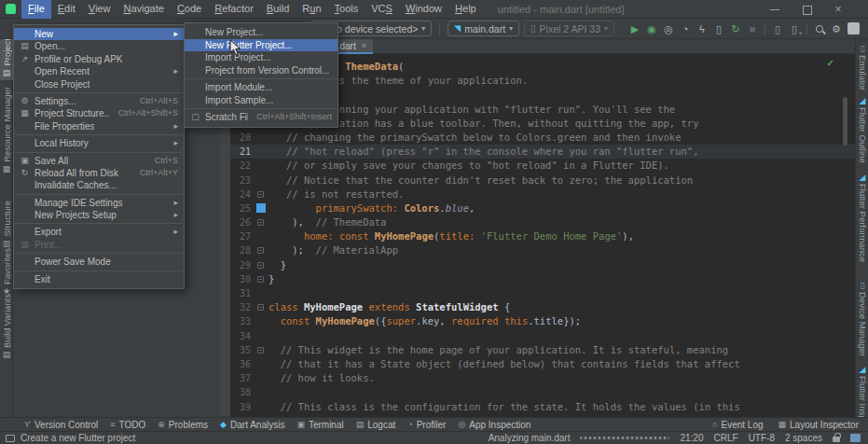 The height and width of the screenshot is (444, 868). Describe the element at coordinates (183, 425) in the screenshot. I see `toolwindow-button-problems: ⊕Problems` at that location.